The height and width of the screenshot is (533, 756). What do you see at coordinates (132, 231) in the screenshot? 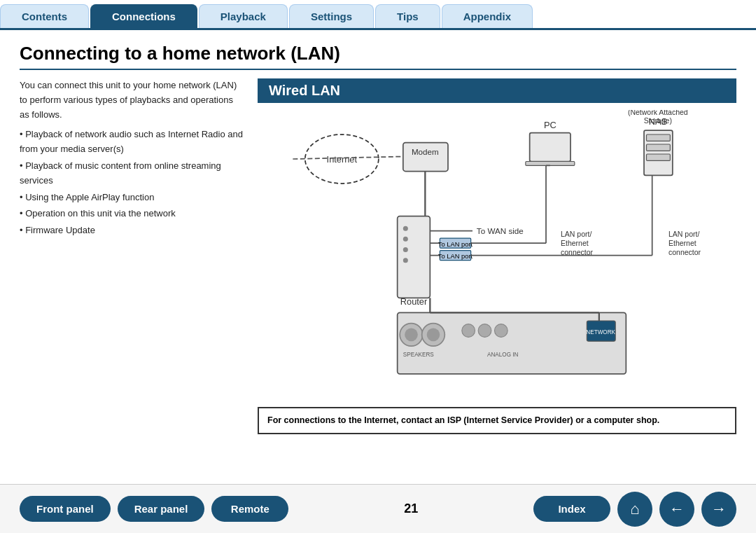
I see `bullet-5: Firmware Update` at bounding box center [132, 231].